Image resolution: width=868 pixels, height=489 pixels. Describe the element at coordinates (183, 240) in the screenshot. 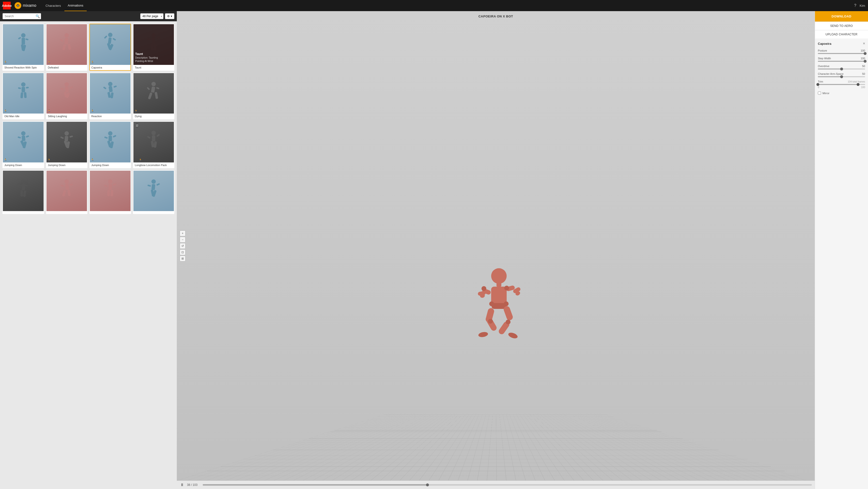

I see `zoom-out-button: −` at that location.